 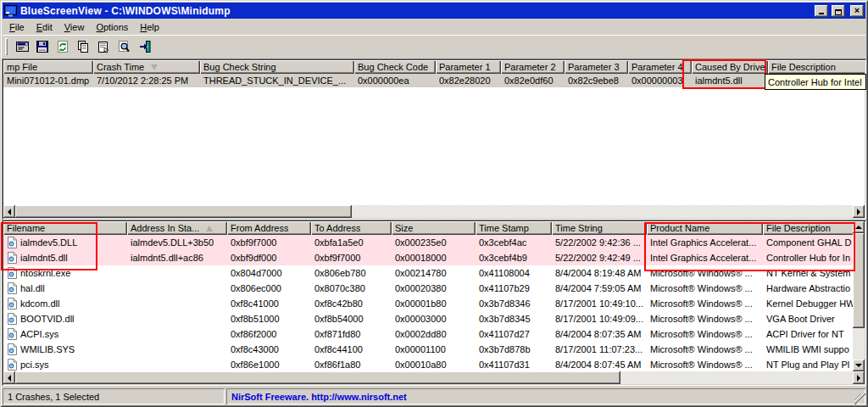 What do you see at coordinates (514, 258) in the screenshot?
I see `table-cell: 0x3cebf4b9` at bounding box center [514, 258].